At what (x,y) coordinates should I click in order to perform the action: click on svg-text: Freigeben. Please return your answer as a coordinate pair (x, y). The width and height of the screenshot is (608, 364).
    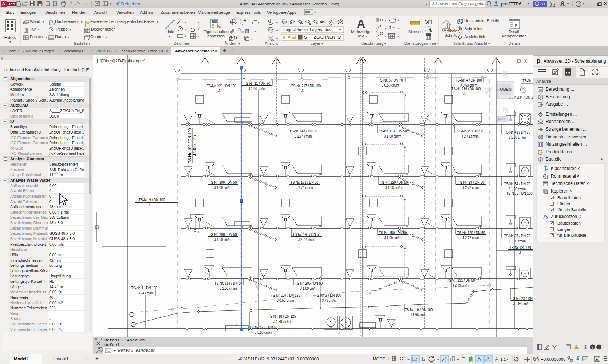
    Looking at the image, I should click on (130, 4).